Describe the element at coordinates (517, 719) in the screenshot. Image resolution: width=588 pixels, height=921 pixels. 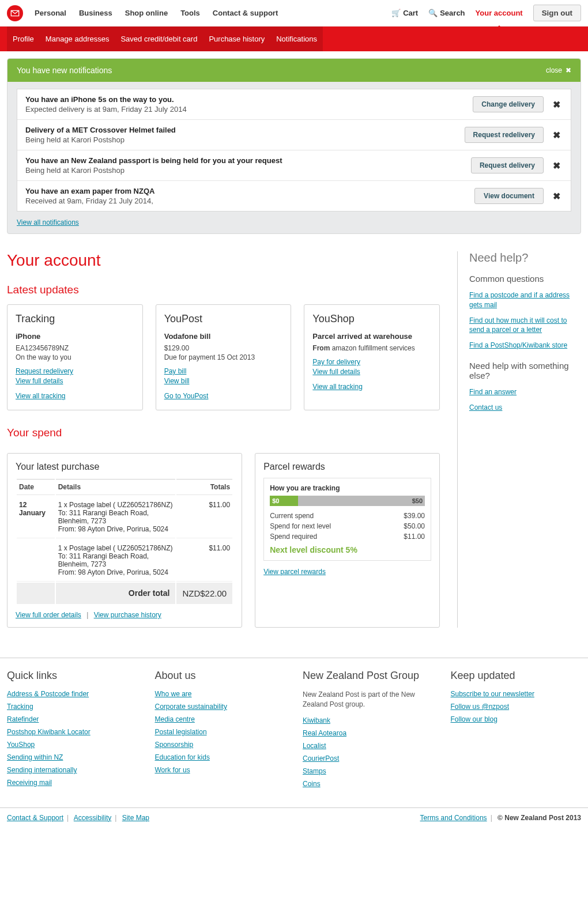
I see `footer-link: Follow our blog` at that location.